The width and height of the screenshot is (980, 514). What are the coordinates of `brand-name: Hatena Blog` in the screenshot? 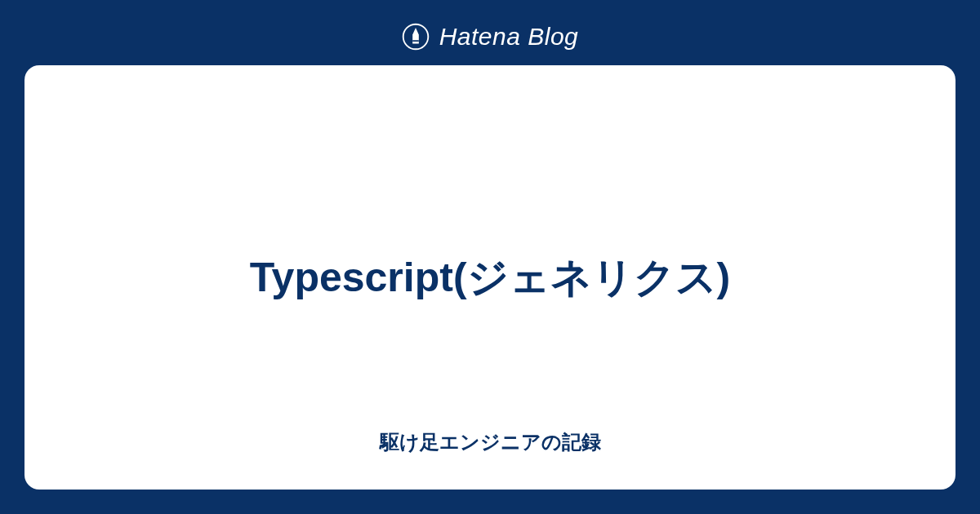 It's located at (510, 37).